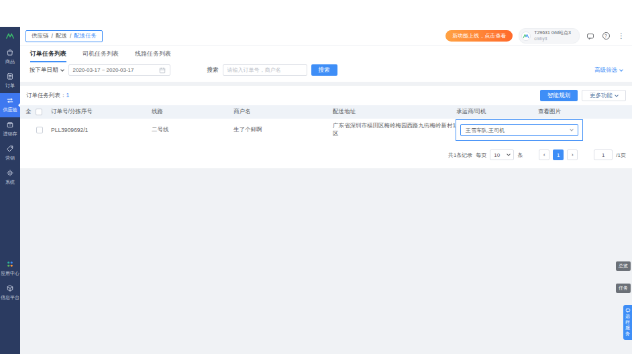 The image size is (632, 364). Describe the element at coordinates (40, 130) in the screenshot. I see `row-checkbox` at that location.